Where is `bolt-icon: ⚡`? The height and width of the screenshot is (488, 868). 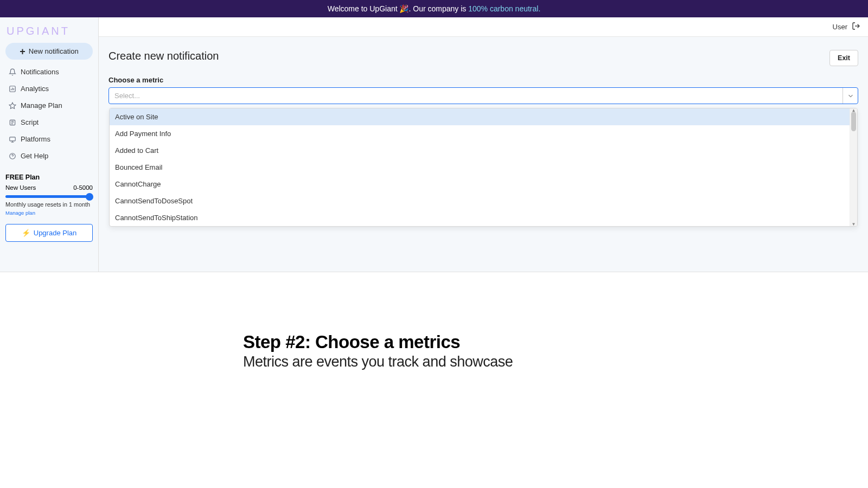
bolt-icon: ⚡ is located at coordinates (26, 233).